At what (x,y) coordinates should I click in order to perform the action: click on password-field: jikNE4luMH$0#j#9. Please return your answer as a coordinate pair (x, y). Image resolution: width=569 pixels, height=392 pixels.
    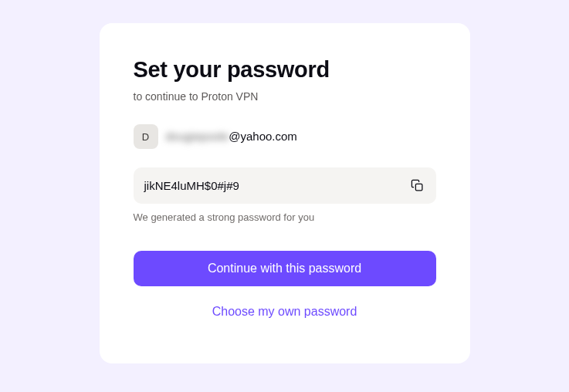
    Looking at the image, I should click on (285, 185).